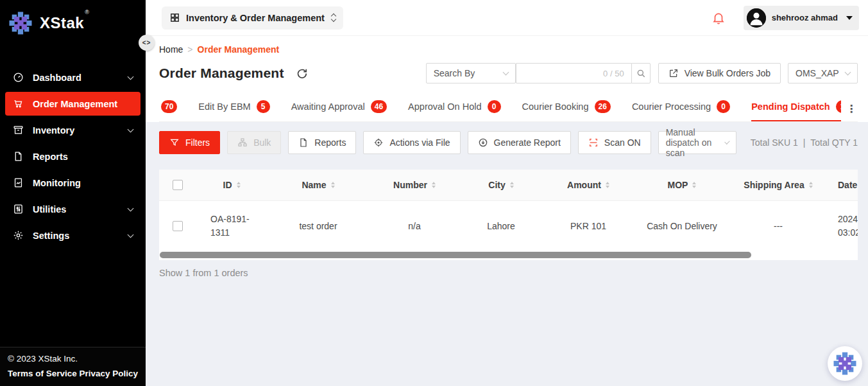 This screenshot has width=868, height=386. Describe the element at coordinates (73, 182) in the screenshot. I see `sidebar-item-monitoring: Monitoring` at that location.